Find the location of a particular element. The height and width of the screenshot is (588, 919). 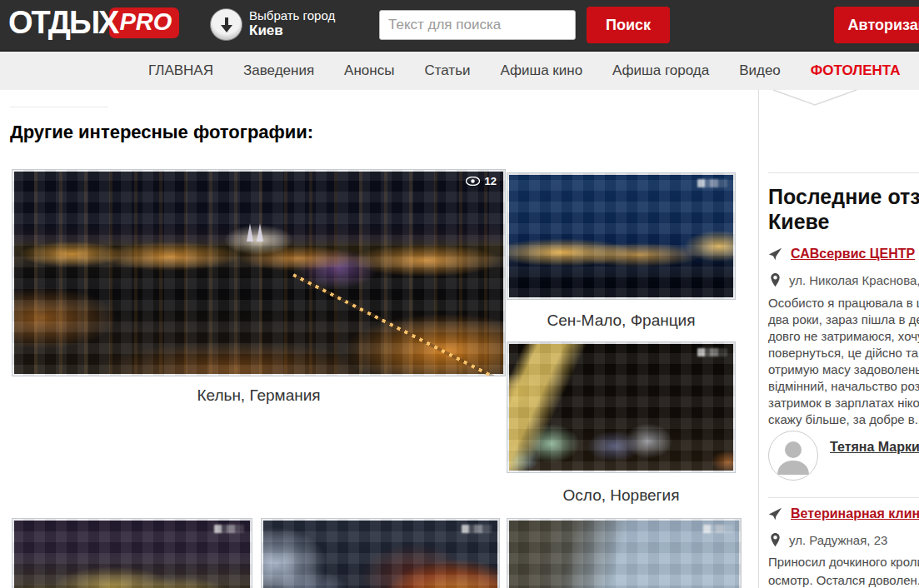

chevron-down-circle-icon is located at coordinates (227, 25).